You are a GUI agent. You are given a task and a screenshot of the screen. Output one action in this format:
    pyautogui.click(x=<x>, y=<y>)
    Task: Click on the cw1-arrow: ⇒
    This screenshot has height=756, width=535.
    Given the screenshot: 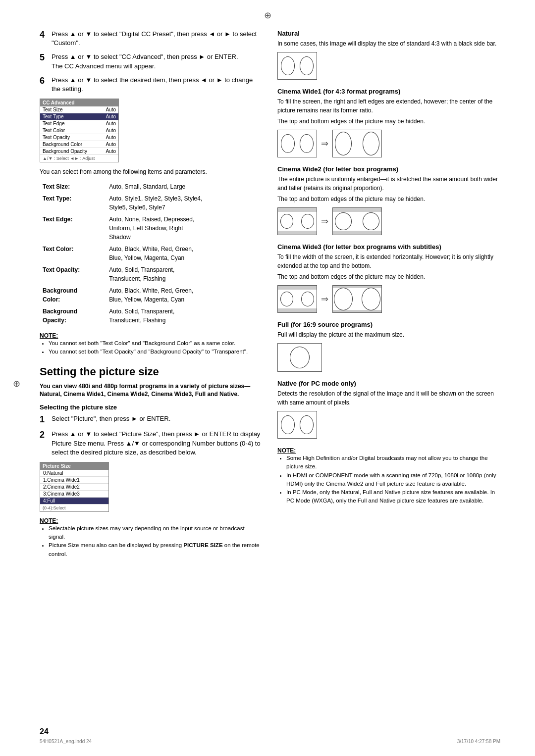 What is the action you would take?
    pyautogui.click(x=325, y=144)
    